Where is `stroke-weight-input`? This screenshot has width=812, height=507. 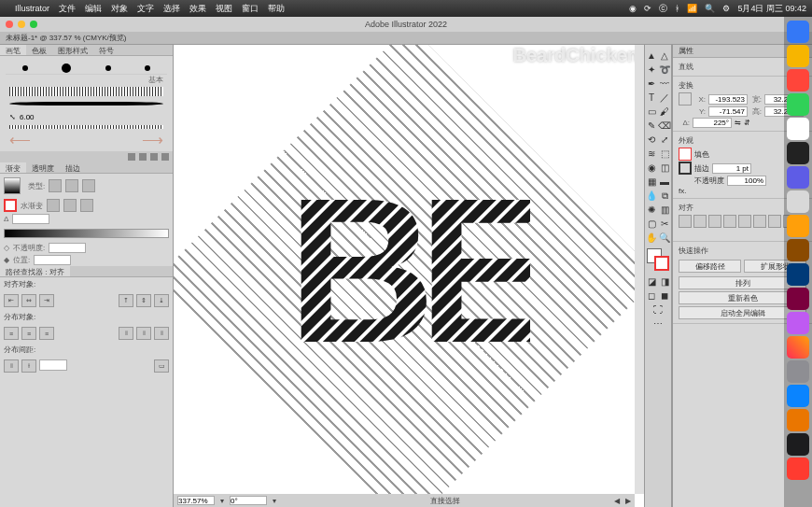 stroke-weight-input is located at coordinates (732, 168).